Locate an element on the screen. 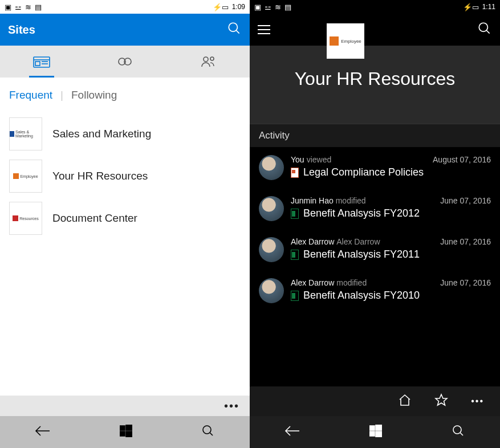 This screenshot has width=500, height=448. tab-people is located at coordinates (208, 62).